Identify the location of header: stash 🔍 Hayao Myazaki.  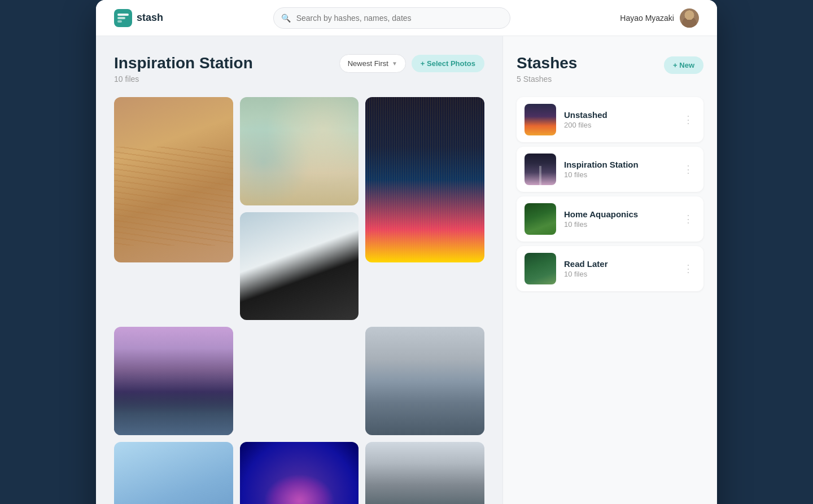
(406, 18).